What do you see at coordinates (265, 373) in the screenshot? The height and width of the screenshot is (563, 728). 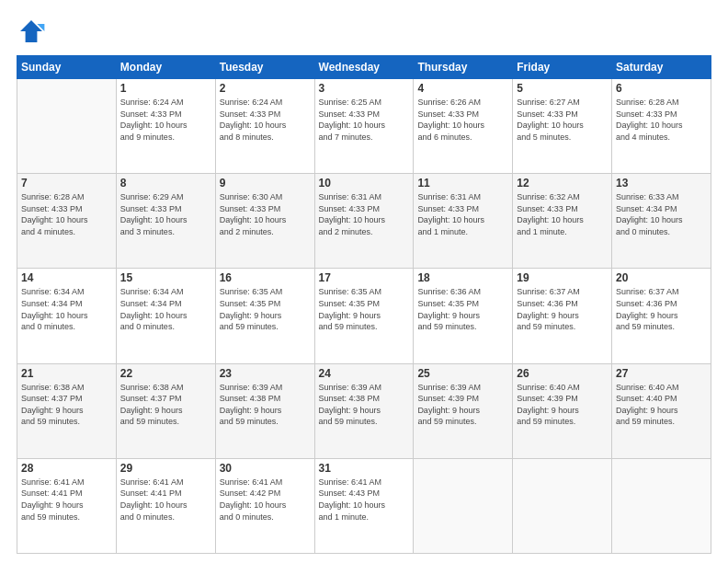 I see `day-number: 23` at bounding box center [265, 373].